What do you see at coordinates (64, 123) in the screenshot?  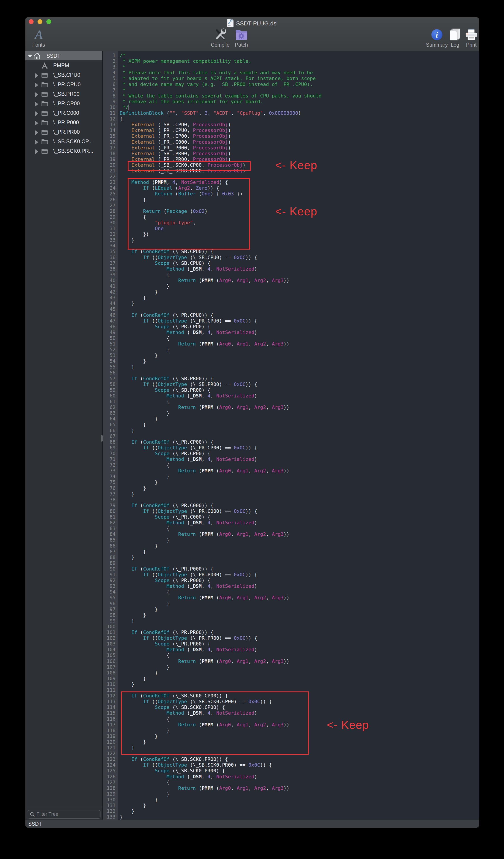 I see `sidebar-item-prp000: \_PR.P000` at bounding box center [64, 123].